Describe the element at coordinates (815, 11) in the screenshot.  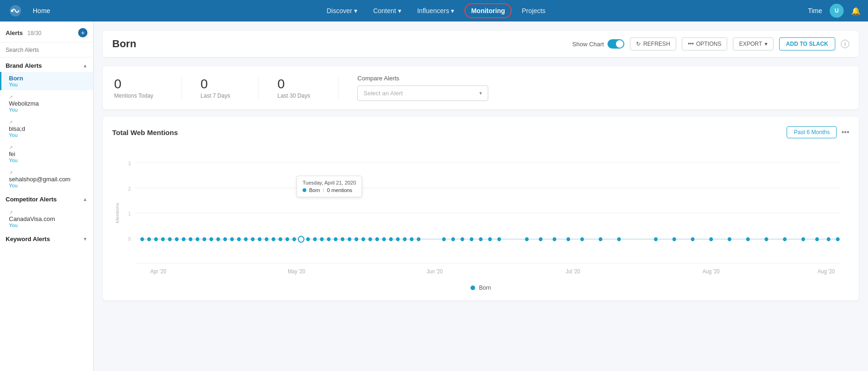
I see `nav-time-label: Time` at that location.